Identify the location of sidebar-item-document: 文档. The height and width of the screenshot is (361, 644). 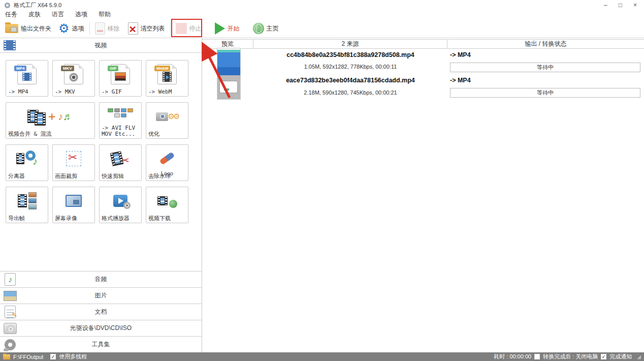
(101, 312).